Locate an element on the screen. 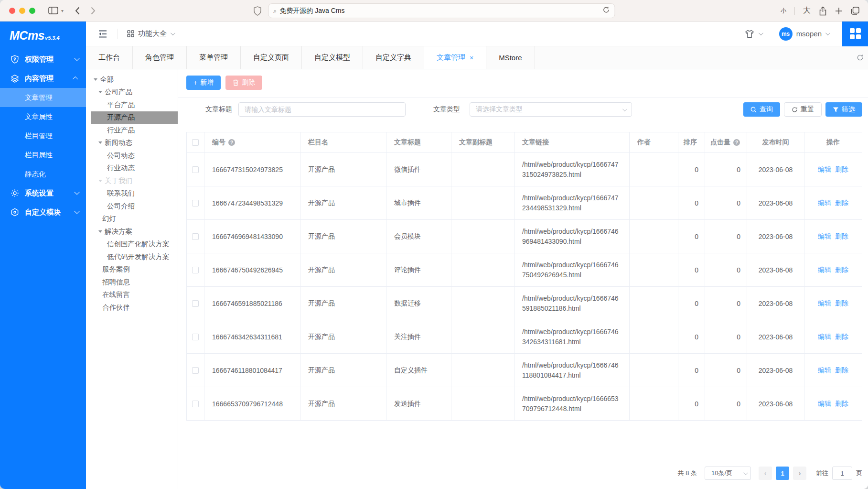  tree-item: 信创国产化解决方案 is located at coordinates (132, 245).